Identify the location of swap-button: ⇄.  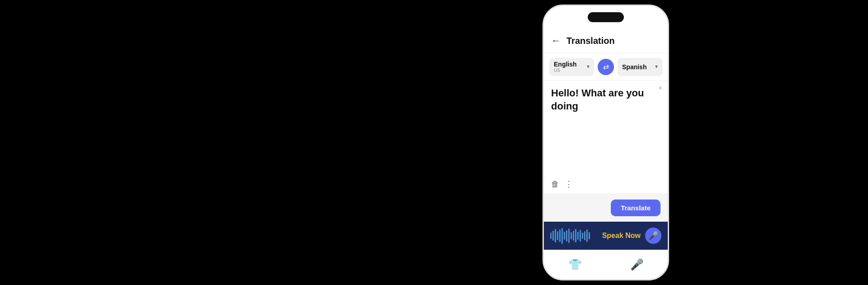
(606, 67).